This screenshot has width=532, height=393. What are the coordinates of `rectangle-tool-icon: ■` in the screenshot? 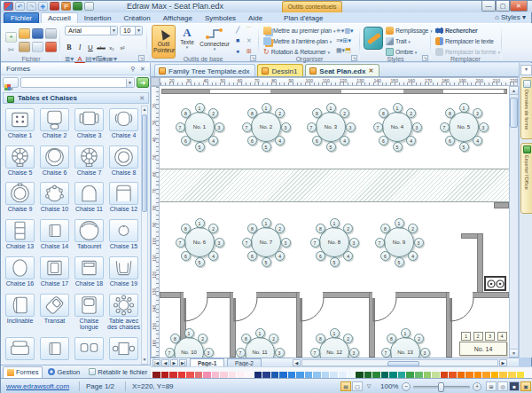 It's located at (238, 41).